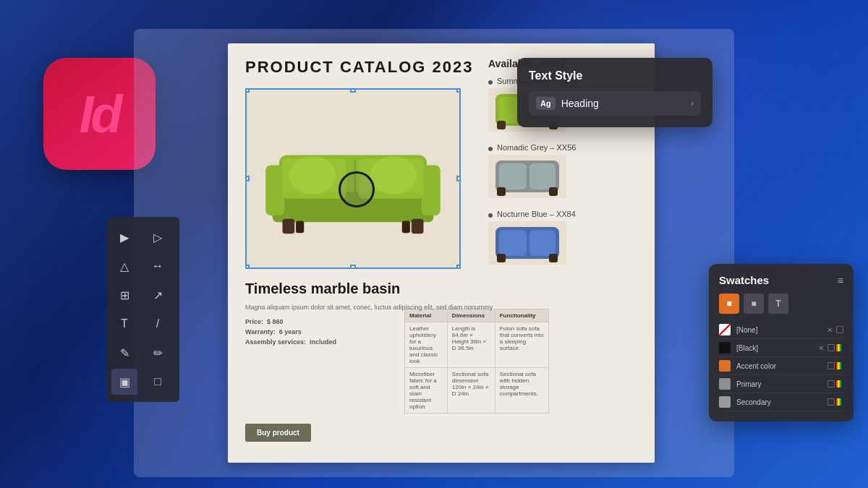 The width and height of the screenshot is (868, 488). I want to click on table-cell: Futon sofa sofa that converts into a sle…, so click(522, 344).